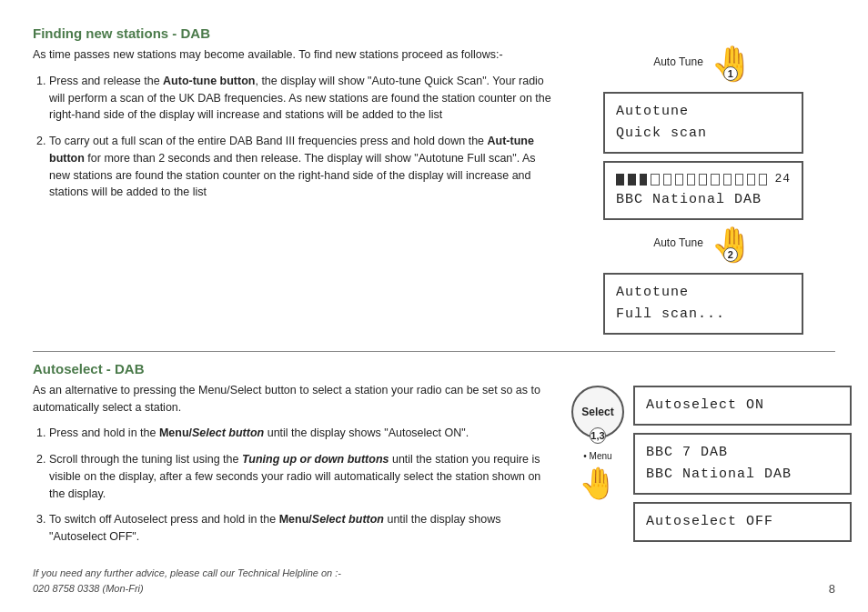 Image resolution: width=868 pixels, height=612 pixels. What do you see at coordinates (302, 167) in the screenshot?
I see `dab-list-item-2: To carry out a full scan of the entire D…` at bounding box center [302, 167].